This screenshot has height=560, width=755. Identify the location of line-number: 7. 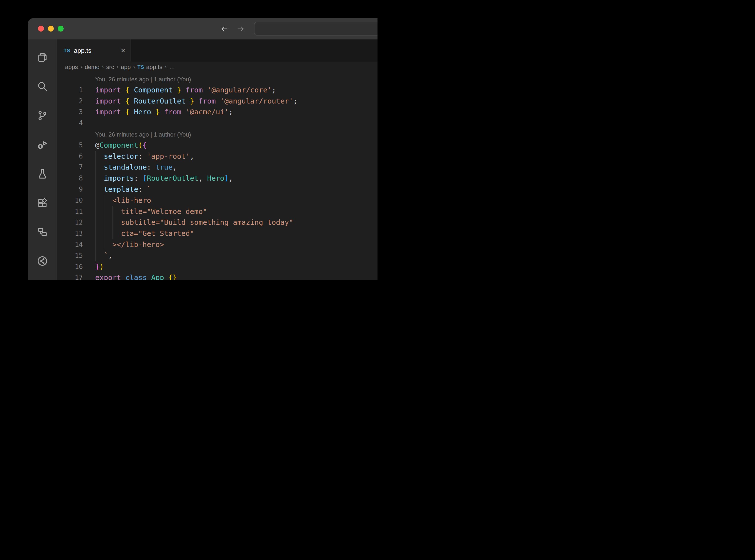
(76, 167).